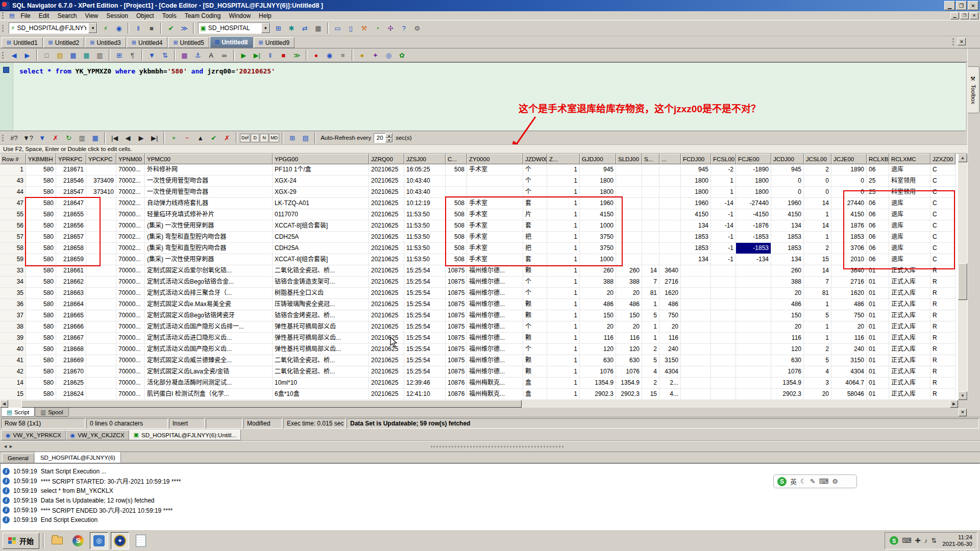 The height and width of the screenshot is (551, 980). I want to click on grid-cell: 1853, so click(788, 248).